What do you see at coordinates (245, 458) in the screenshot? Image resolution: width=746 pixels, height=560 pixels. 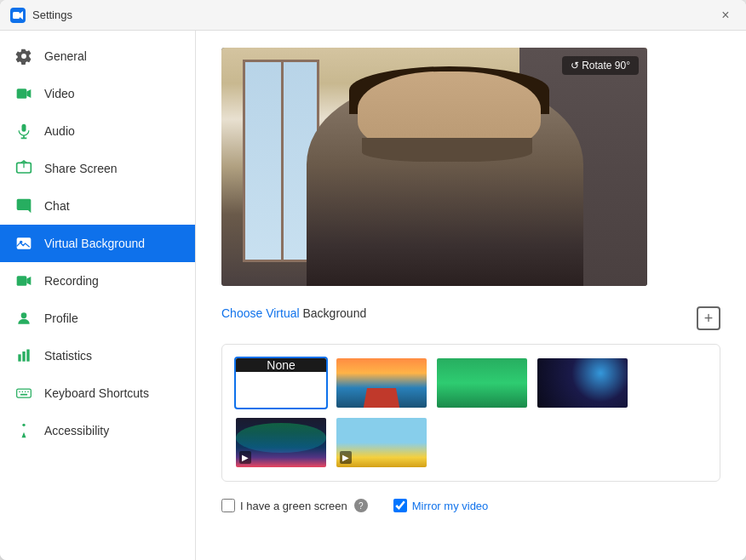 I see `video-indicator-aurora: ▶` at bounding box center [245, 458].